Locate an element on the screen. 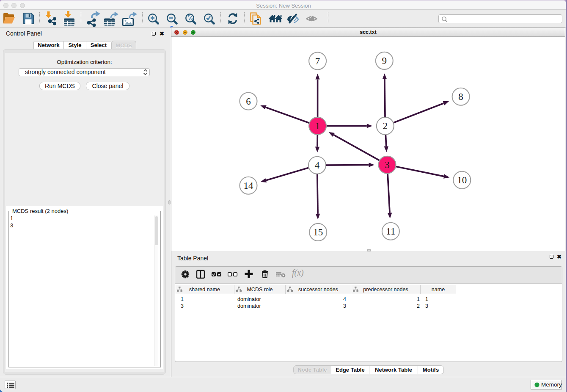 The image size is (567, 392). svg-text: 1 is located at coordinates (318, 126).